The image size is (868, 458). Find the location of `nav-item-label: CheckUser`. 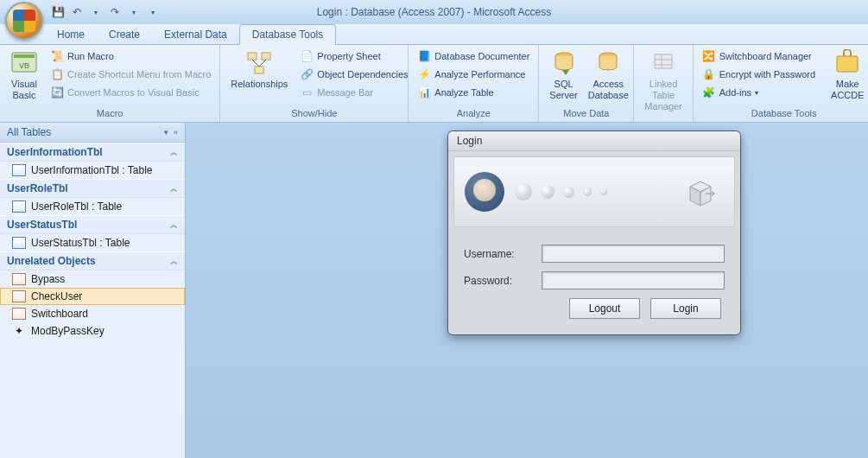

nav-item-label: CheckUser is located at coordinates (57, 296).